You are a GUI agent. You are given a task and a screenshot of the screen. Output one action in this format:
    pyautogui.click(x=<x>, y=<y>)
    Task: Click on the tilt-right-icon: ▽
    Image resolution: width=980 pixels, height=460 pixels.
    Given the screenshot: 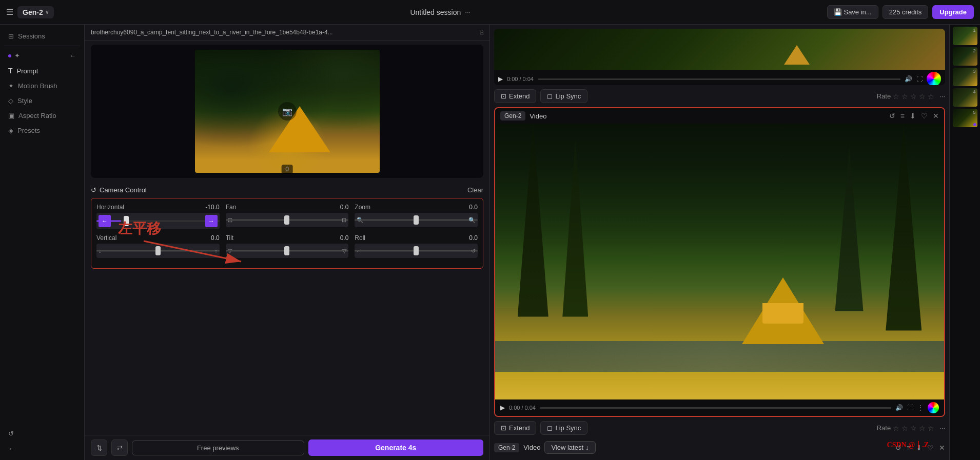 What is the action you would take?
    pyautogui.click(x=344, y=251)
    